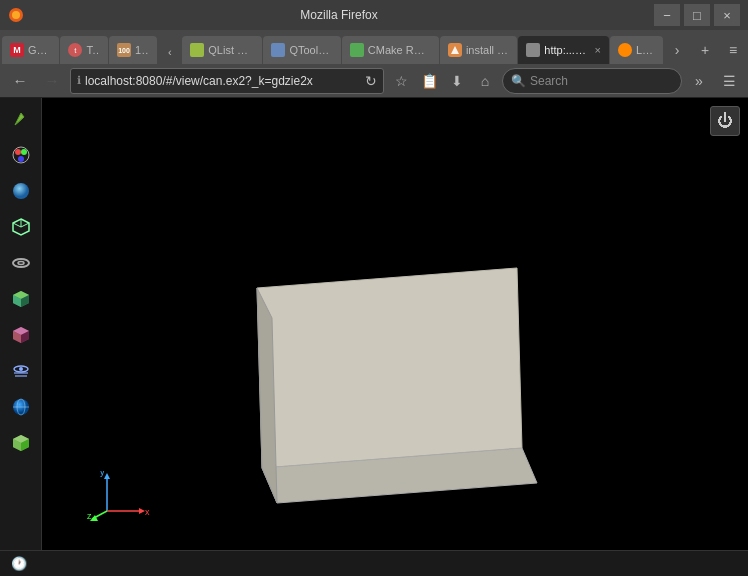 This screenshot has width=748, height=576. I want to click on url-text: localhost:8080/#/view/can.ex2?_k=gdzie2x, so click(223, 81).